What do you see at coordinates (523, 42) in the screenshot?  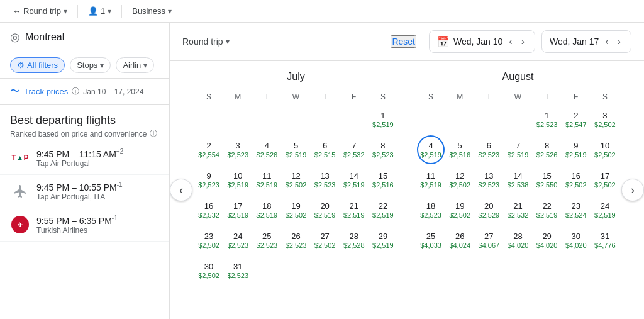 I see `departure-next-arrow: ›` at bounding box center [523, 42].